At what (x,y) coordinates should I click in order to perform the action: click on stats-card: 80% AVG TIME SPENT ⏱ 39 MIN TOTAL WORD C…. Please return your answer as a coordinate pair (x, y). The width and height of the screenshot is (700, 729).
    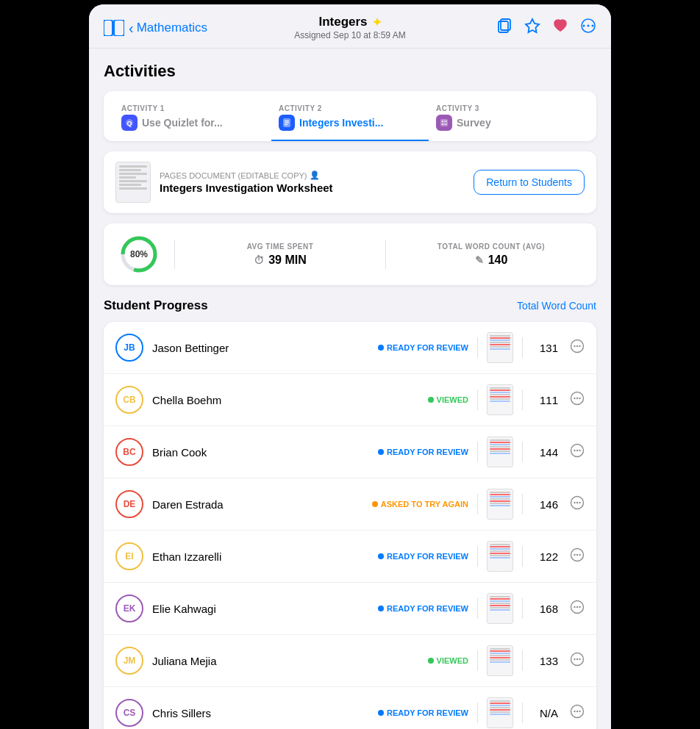
    Looking at the image, I should click on (350, 254).